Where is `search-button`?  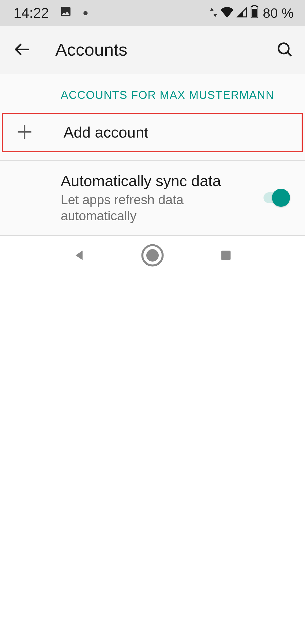
search-button is located at coordinates (285, 49).